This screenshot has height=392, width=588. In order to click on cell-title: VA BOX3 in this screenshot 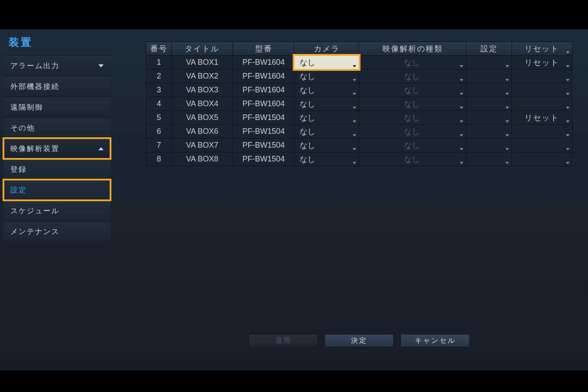, I will do `click(202, 90)`.